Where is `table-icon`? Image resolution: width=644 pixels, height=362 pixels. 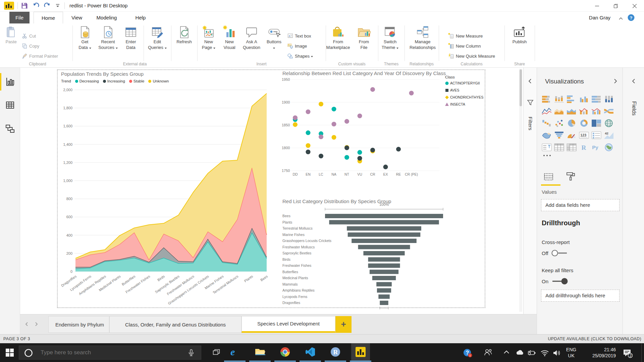 table-icon is located at coordinates (559, 147).